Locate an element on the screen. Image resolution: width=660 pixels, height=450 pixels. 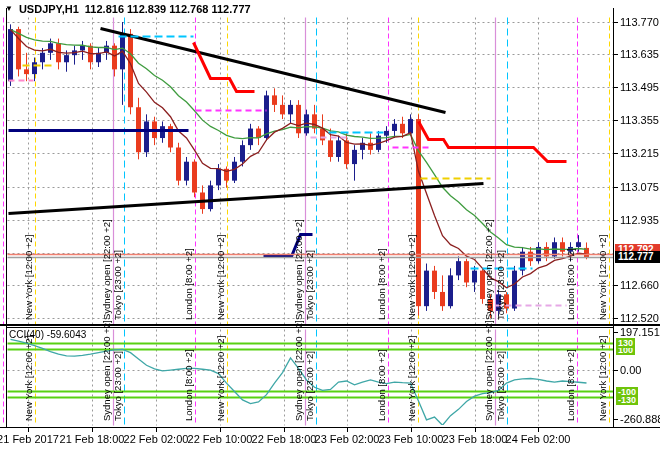
symbol-period-label: USDJPY,H1 is located at coordinates (49, 9).